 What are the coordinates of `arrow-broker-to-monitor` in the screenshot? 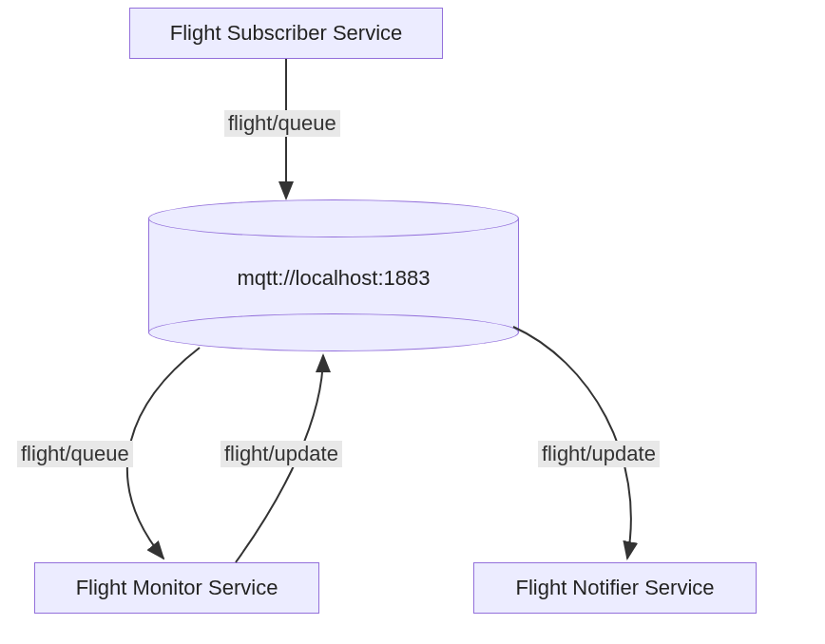 It's located at (163, 453).